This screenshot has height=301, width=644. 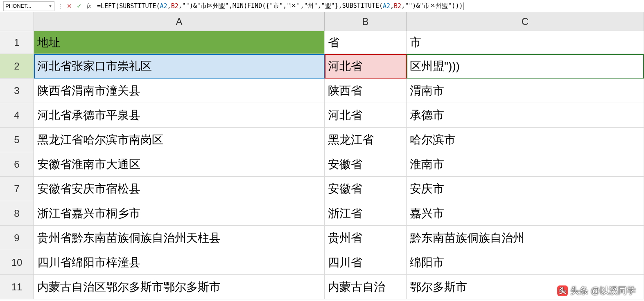 What do you see at coordinates (366, 213) in the screenshot?
I see `cell-B8: 浙江省` at bounding box center [366, 213].